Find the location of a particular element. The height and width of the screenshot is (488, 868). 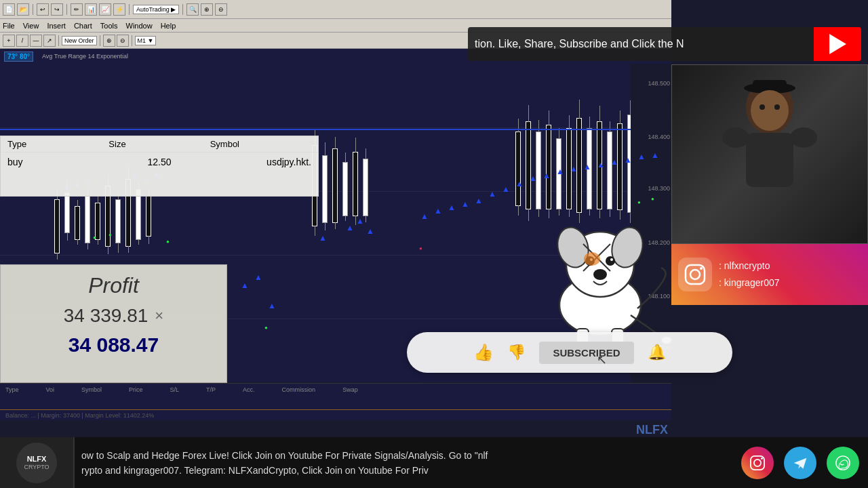

toolbar-btn: ⊕ is located at coordinates (207, 9).